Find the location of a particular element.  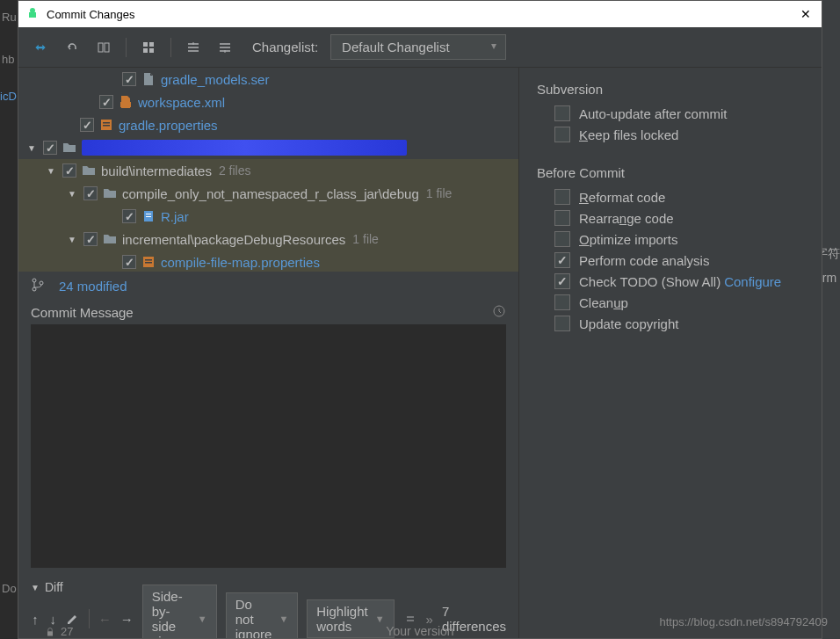

auto-update-option: Auto-update after commit is located at coordinates (679, 113).